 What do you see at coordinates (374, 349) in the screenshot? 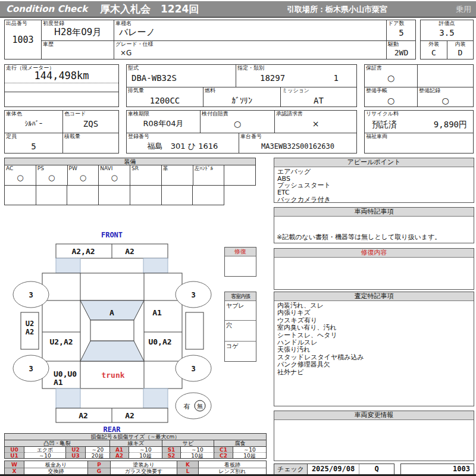
I see `assessment-panel: 査定特記事項 内装汚れ、スレ 内張りキズ ウスキズ有り 室内臭い有り、汚れ シー…` at bounding box center [374, 349].